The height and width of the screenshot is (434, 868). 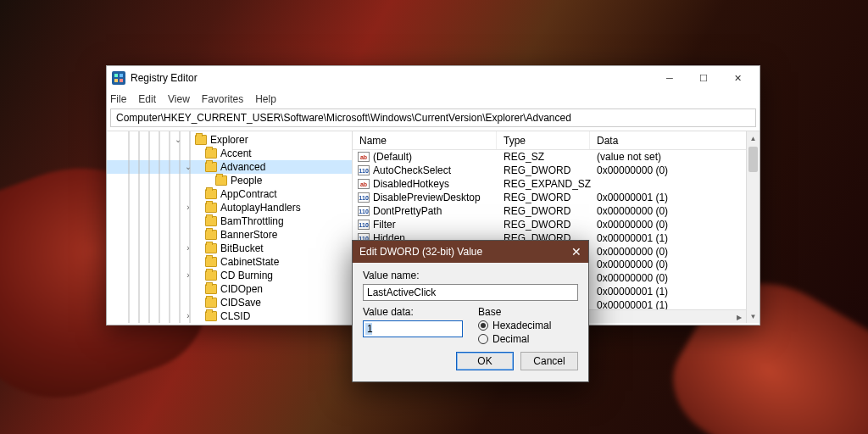 I want to click on list-row: 110AutoCheckSelectREG_DWORD0x00000000 (0…, so click(x=556, y=170).